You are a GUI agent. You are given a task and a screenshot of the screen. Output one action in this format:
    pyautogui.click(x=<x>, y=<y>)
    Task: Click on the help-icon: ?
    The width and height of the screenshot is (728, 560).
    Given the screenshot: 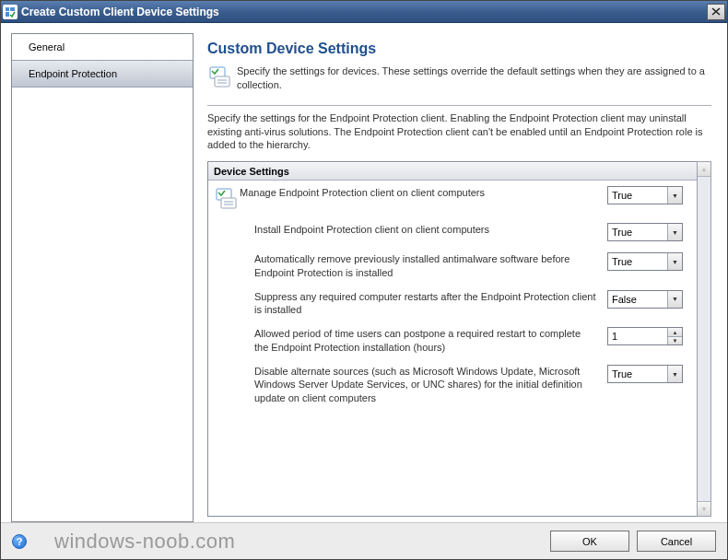 What is the action you would take?
    pyautogui.click(x=19, y=542)
    